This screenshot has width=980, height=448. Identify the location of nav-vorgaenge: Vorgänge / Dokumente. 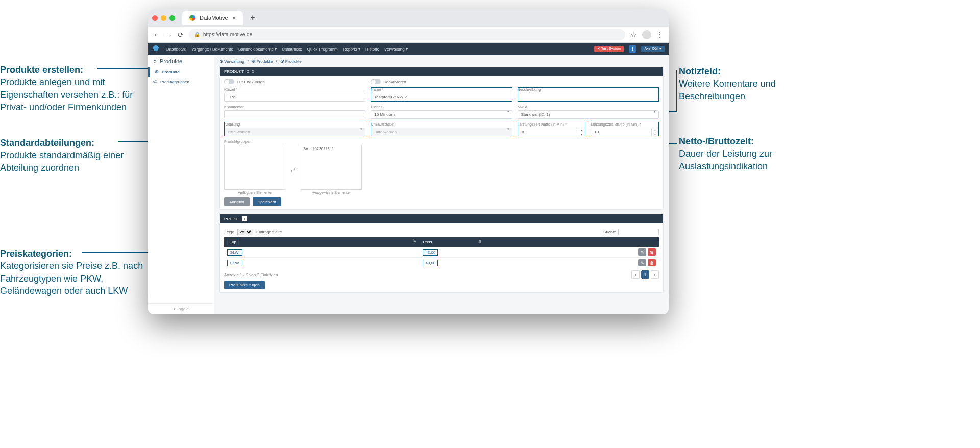
(212, 49).